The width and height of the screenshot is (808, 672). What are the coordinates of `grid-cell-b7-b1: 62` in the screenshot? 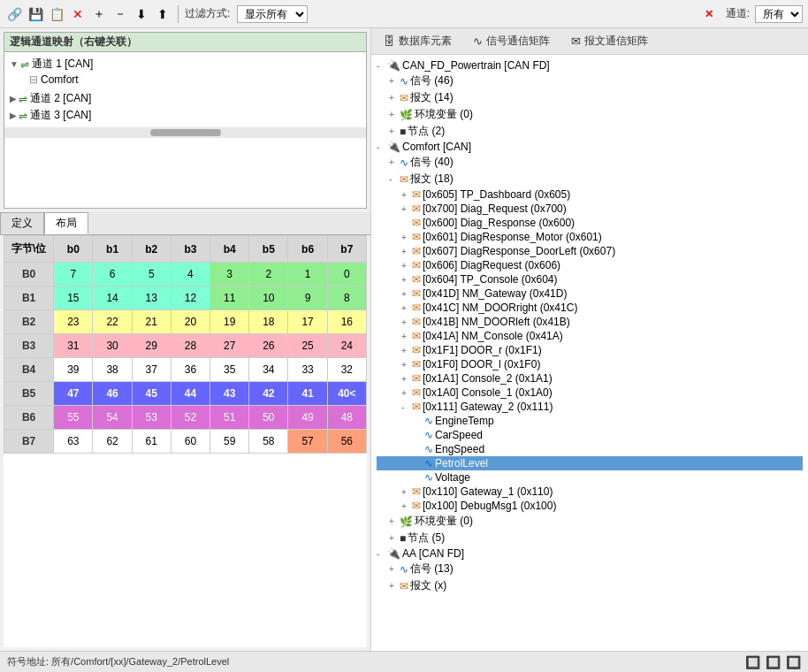 It's located at (112, 442).